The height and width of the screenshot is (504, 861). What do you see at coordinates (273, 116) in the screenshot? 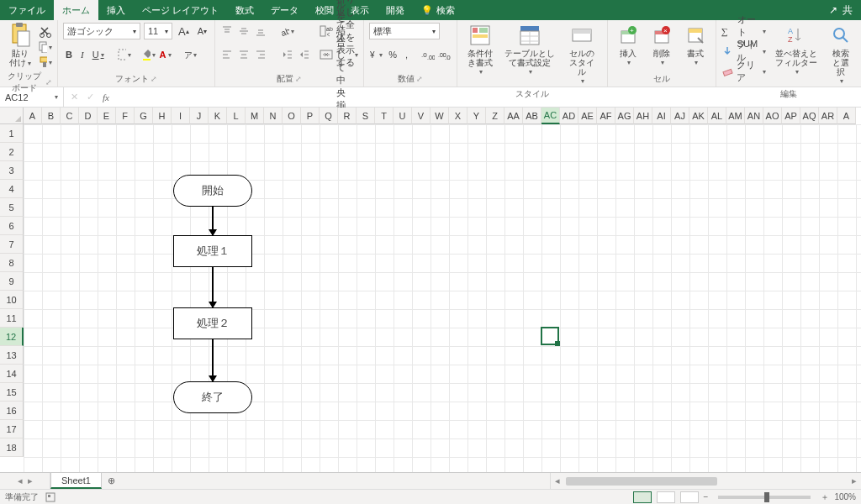
I see `column-header: N` at bounding box center [273, 116].